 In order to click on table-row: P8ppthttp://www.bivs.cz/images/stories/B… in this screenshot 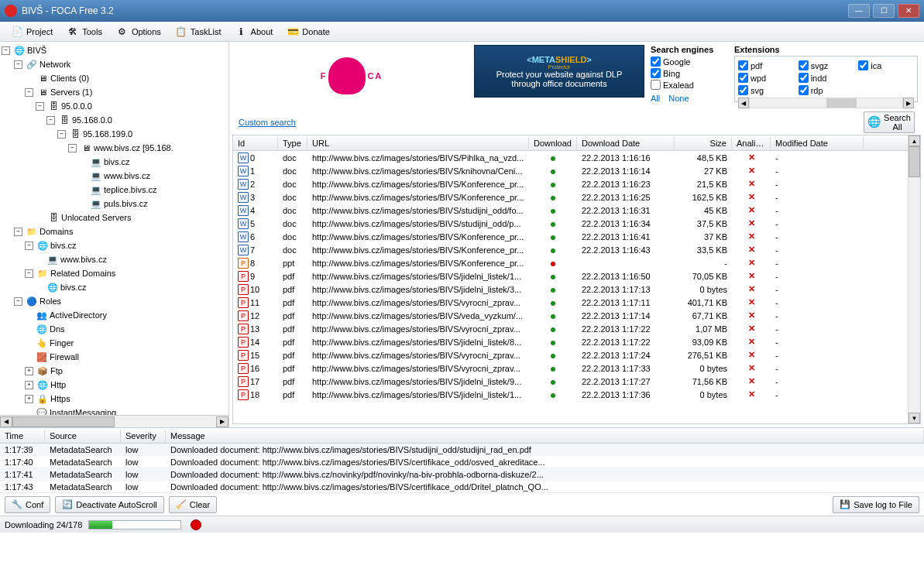, I will do `click(570, 263)`.